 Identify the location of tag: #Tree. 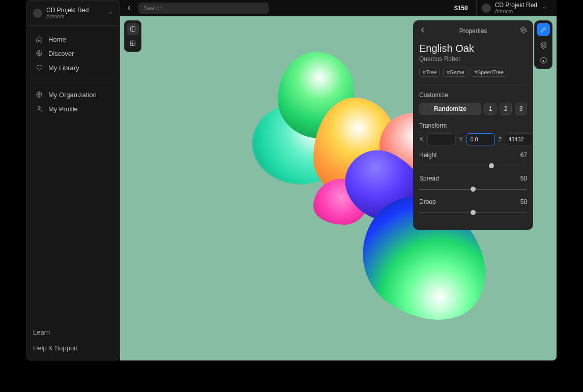
(429, 72).